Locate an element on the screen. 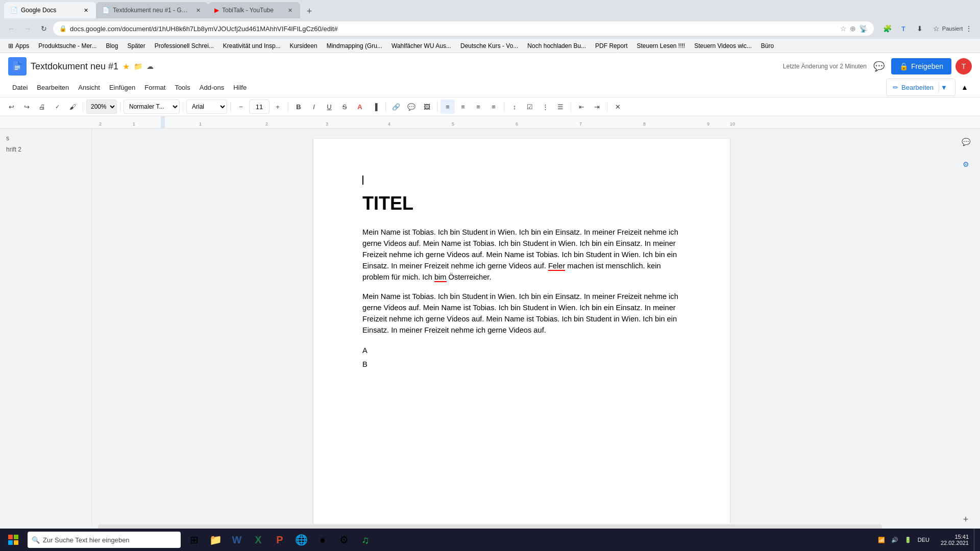 This screenshot has height=551, width=980. doc-title: Textdokument neu #1 is located at coordinates (75, 66).